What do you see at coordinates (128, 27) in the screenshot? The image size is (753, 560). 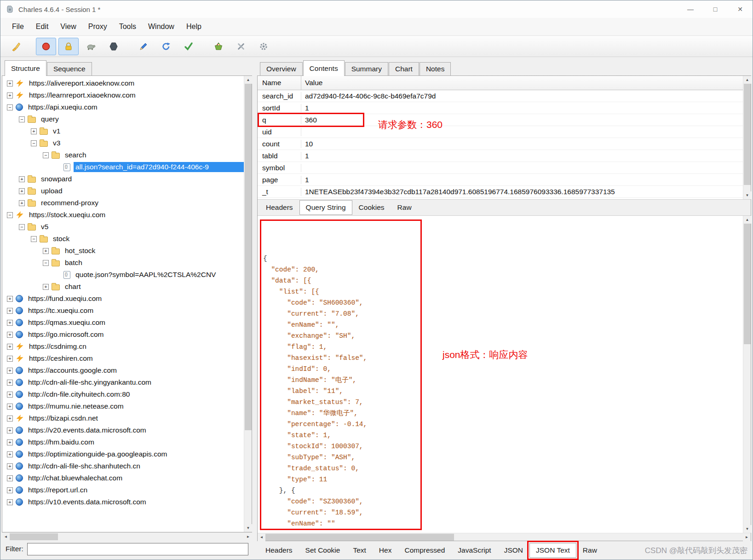 I see `menu-item: Tools` at bounding box center [128, 27].